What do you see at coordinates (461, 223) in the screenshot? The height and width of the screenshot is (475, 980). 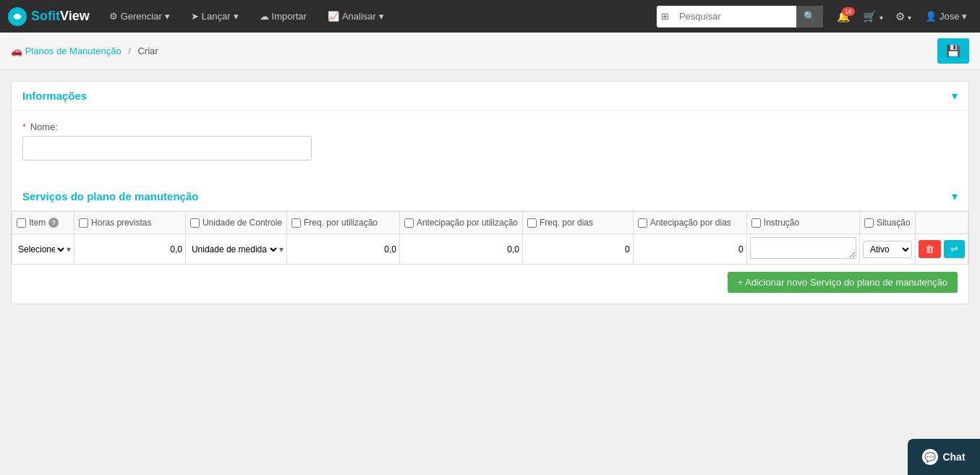 I see `th-antecip-util: Antecipação por utilização` at bounding box center [461, 223].